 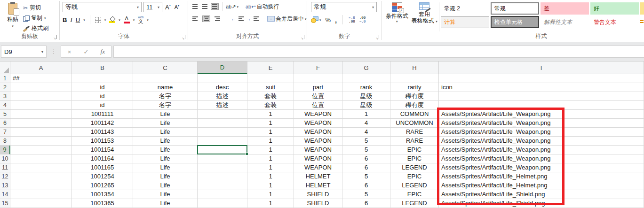 What do you see at coordinates (415, 204) in the screenshot?
I see `cell-H15: LEGEND` at bounding box center [415, 204].